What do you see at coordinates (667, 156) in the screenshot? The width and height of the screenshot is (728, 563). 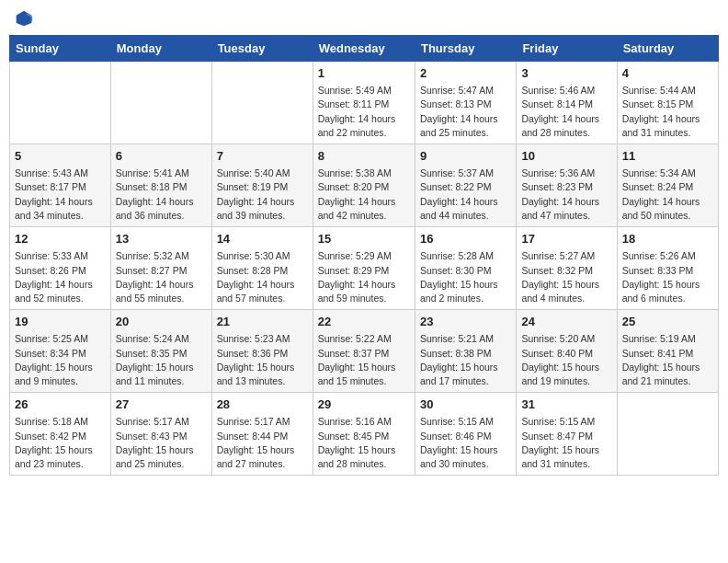 I see `day-number: 11` at bounding box center [667, 156].